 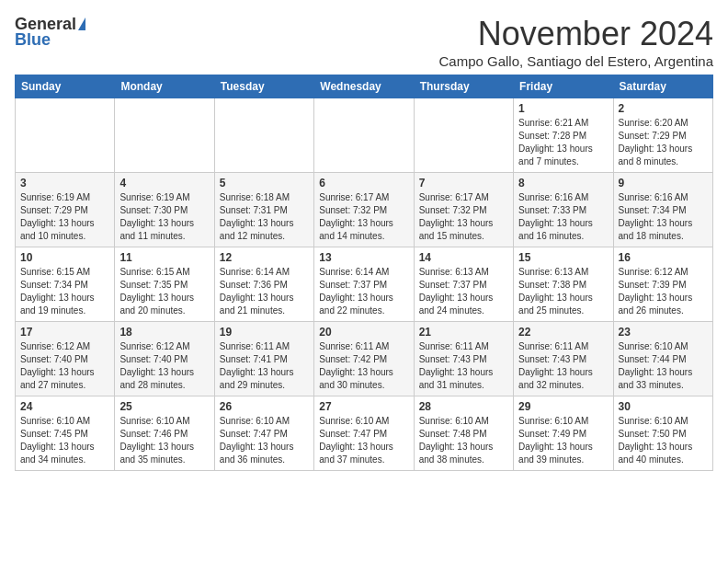 I want to click on day-number: 1, so click(x=563, y=109).